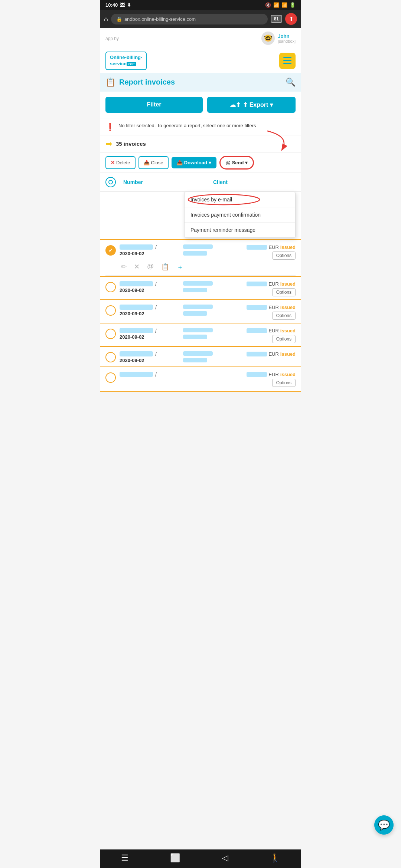 The height and width of the screenshot is (868, 401). What do you see at coordinates (273, 354) in the screenshot?
I see `currency-5: EUR` at bounding box center [273, 354].